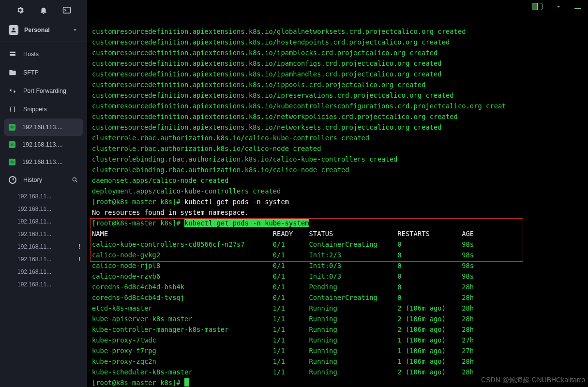  I want to click on bell-icon, so click(44, 10).